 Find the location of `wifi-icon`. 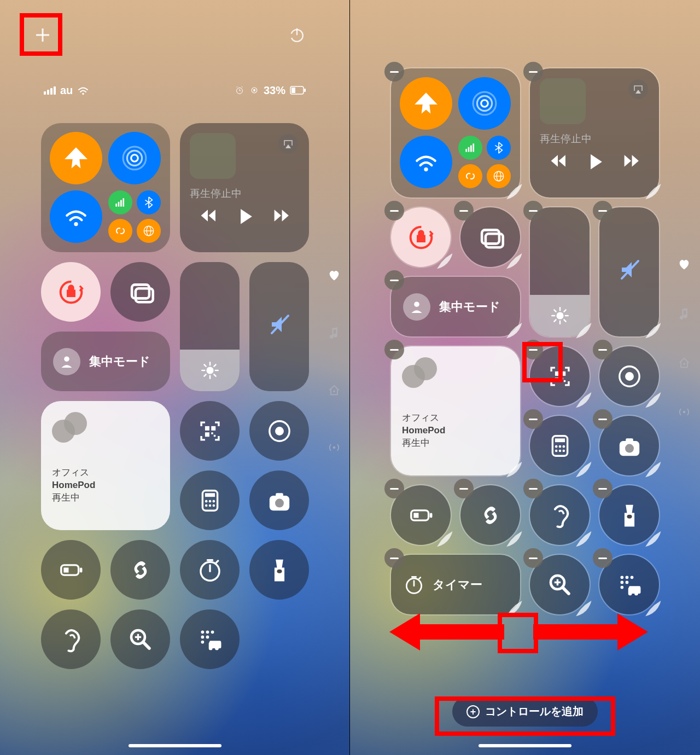

wifi-icon is located at coordinates (83, 90).